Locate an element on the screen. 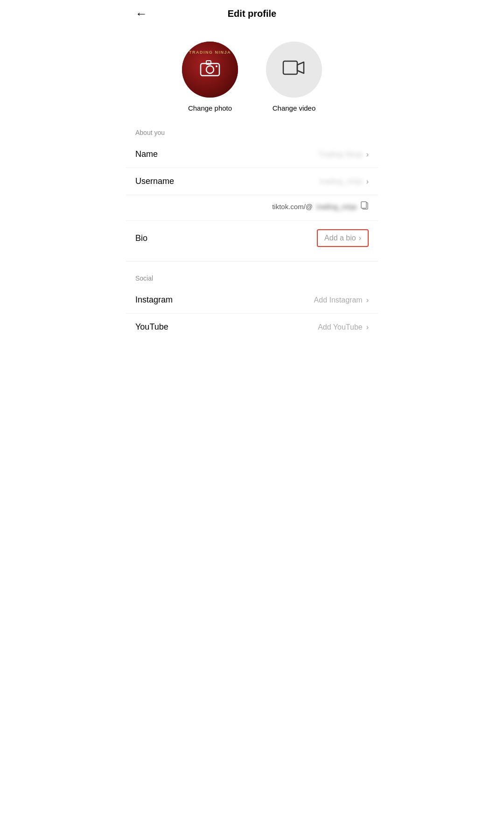 This screenshot has height=824, width=504. profile-media-section: TRADING NINJA Change photo Cha is located at coordinates (252, 75).